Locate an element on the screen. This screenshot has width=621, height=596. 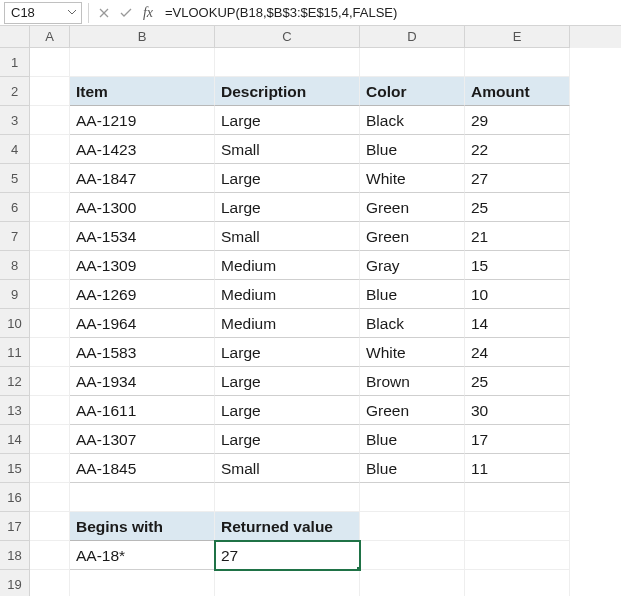
row-header-13: 13 is located at coordinates (15, 410).